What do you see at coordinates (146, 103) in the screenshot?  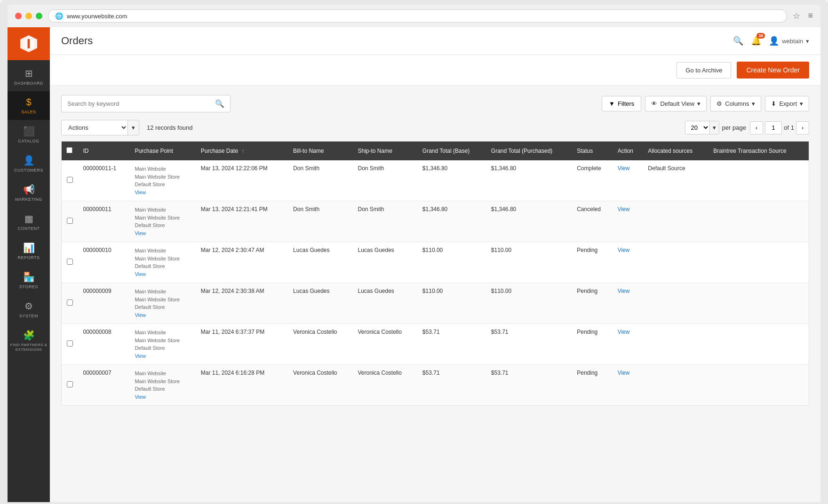 I see `search-box: 🔍` at bounding box center [146, 103].